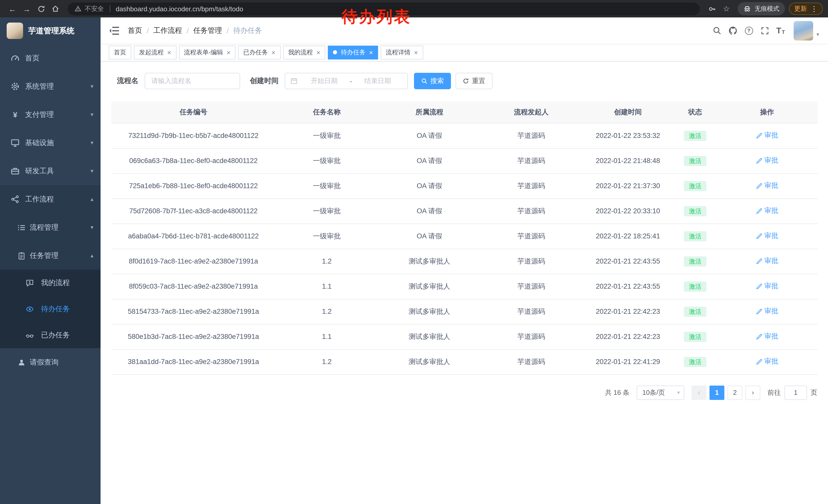 The width and height of the screenshot is (828, 504). I want to click on goto-page-input: 1, so click(796, 393).